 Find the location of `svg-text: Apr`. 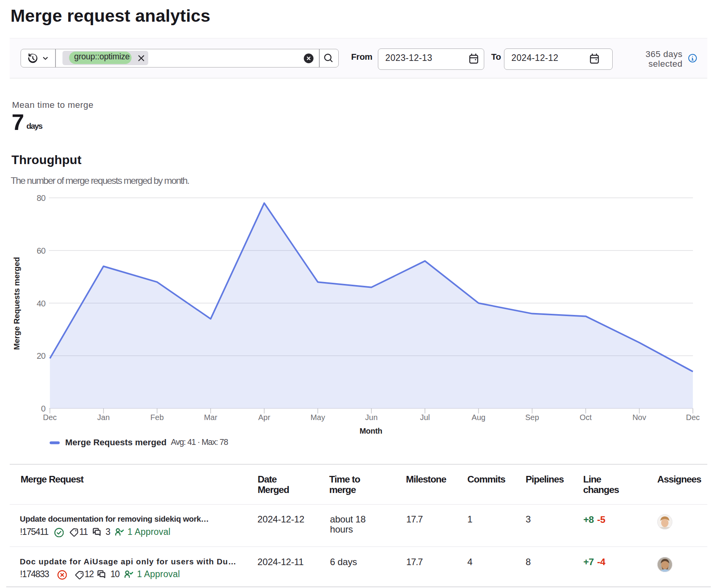

svg-text: Apr is located at coordinates (264, 417).